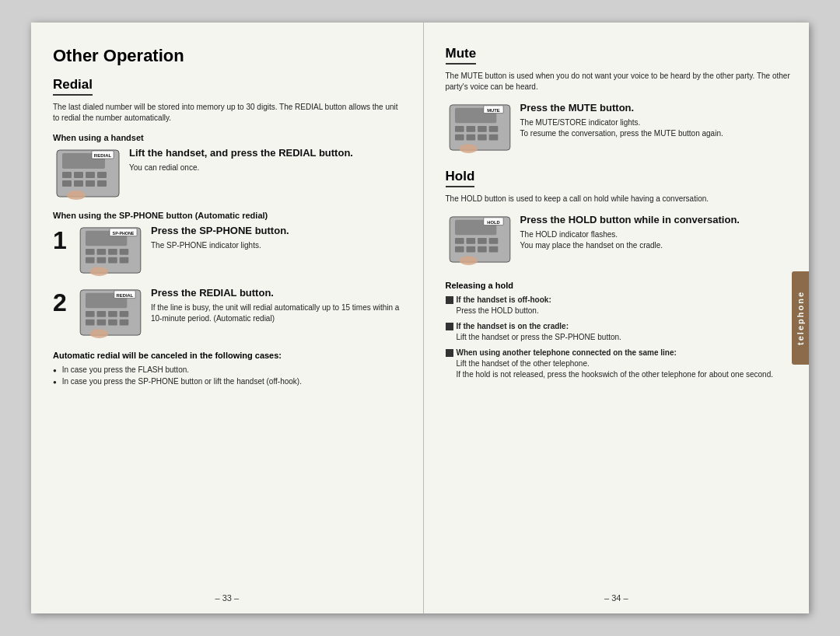  Describe the element at coordinates (88, 173) in the screenshot. I see `handset-device-svg: REDIAL` at that location.